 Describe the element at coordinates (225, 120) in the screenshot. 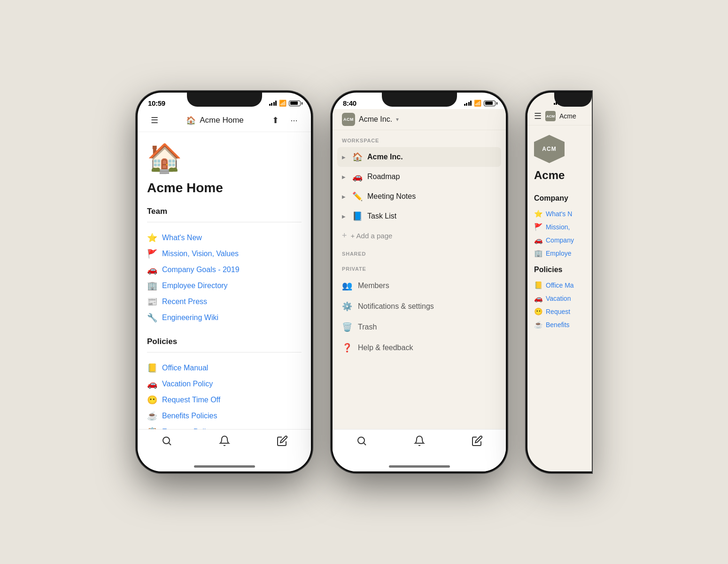

I see `nav-bar-1: ☰ 🏠 Acme Home ⬆ ···` at that location.